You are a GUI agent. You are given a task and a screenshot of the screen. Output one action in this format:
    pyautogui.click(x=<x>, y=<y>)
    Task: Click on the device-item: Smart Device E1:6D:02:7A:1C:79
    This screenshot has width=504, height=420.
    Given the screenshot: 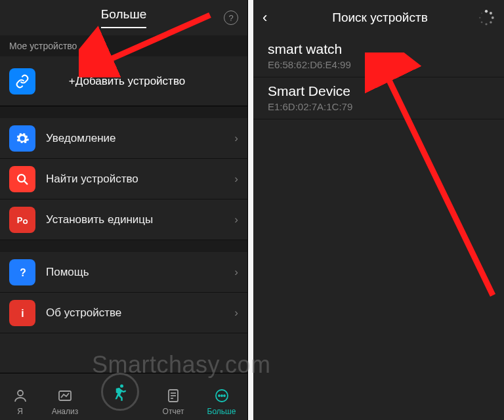 What is the action you would take?
    pyautogui.click(x=379, y=98)
    